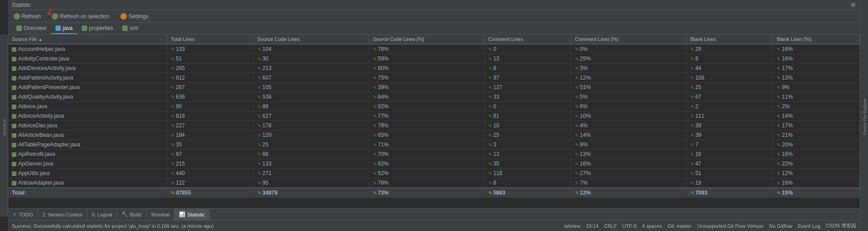 The width and height of the screenshot is (868, 231). I want to click on line-ending-status: CRLF, so click(610, 226).